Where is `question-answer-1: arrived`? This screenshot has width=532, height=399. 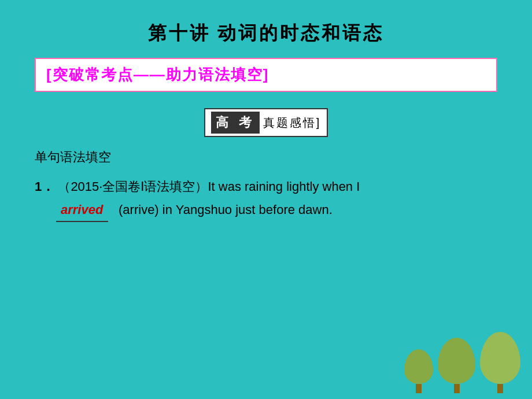
question-answer-1: arrived is located at coordinates (82, 210).